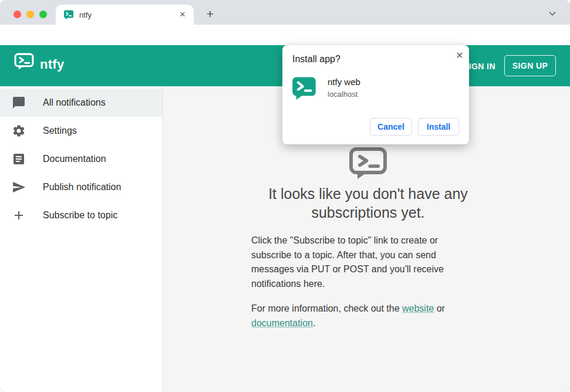  Describe the element at coordinates (19, 103) in the screenshot. I see `chat-icon` at that location.